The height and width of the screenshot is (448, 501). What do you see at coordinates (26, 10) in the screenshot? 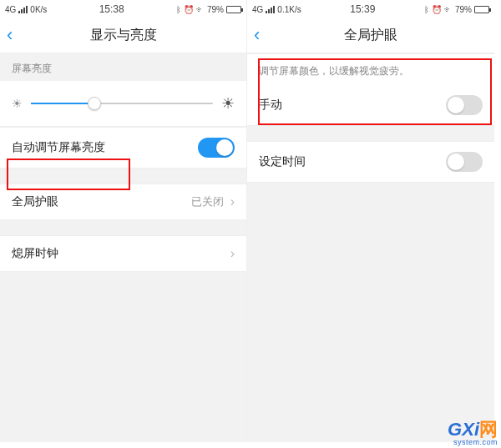
I see `status-left: 4G 0K/s` at bounding box center [26, 10].